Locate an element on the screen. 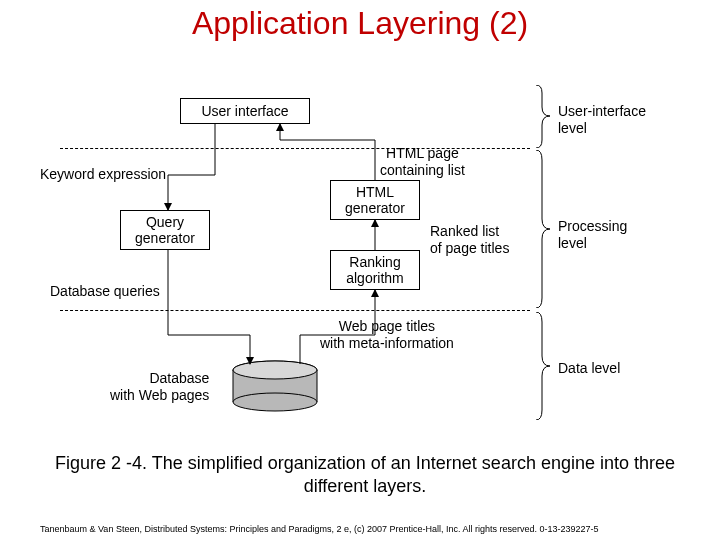 Image resolution: width=720 pixels, height=540 pixels. label-database-queries: Database queries is located at coordinates (105, 292).